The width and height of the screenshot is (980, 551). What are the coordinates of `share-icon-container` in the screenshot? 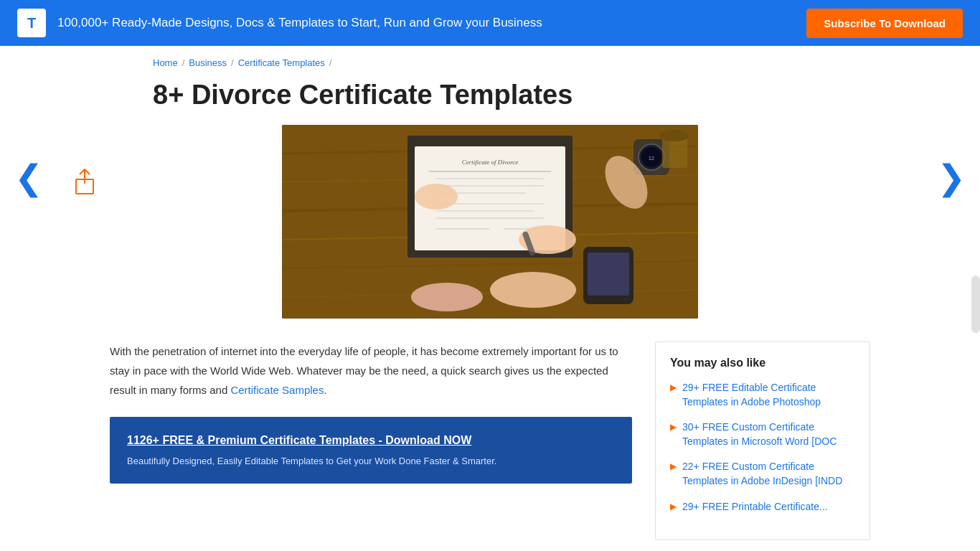 It's located at (85, 184).